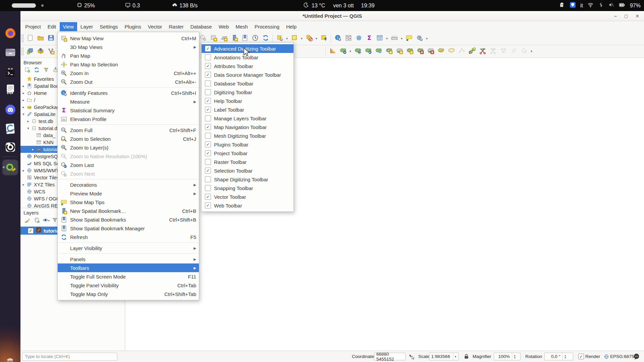 This screenshot has height=362, width=644. What do you see at coordinates (10, 33) in the screenshot?
I see `dock-item-firefox` at bounding box center [10, 33].